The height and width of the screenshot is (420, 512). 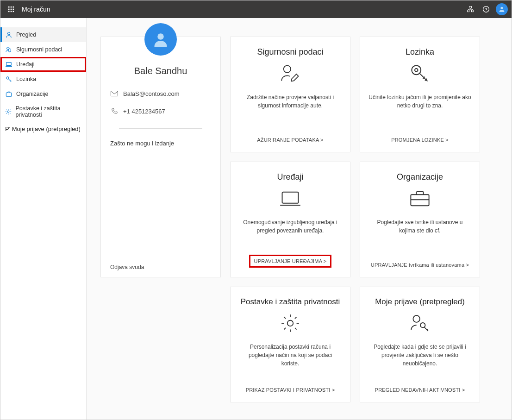 I want to click on sidebar-item-label: Uređaji, so click(x=25, y=64).